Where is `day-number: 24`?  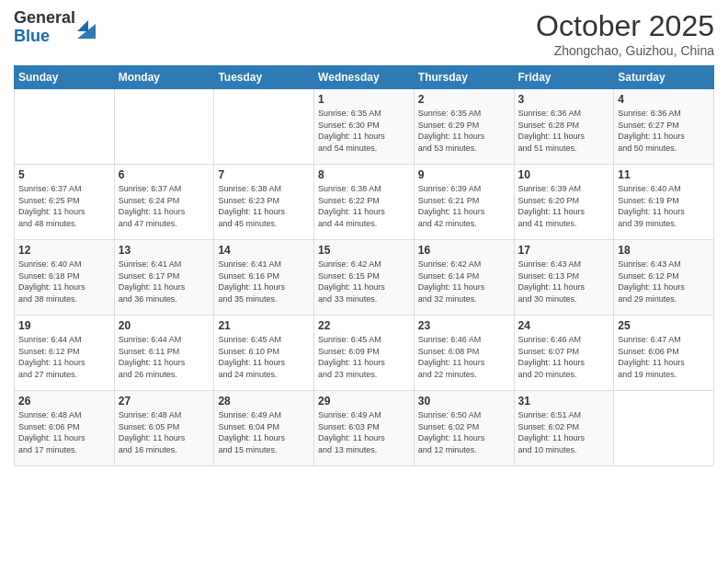
day-number: 24 is located at coordinates (564, 326).